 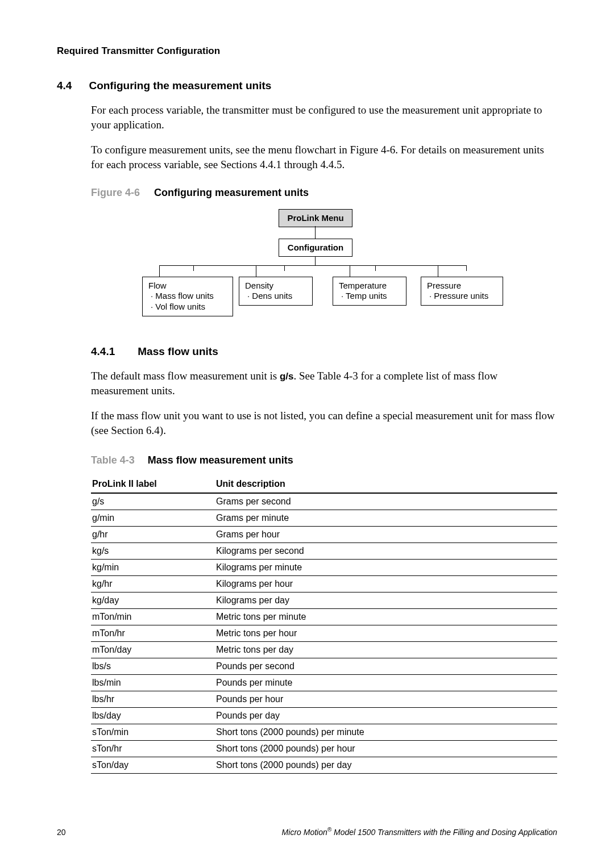 I want to click on table-cell-label: g/min, so click(x=153, y=518).